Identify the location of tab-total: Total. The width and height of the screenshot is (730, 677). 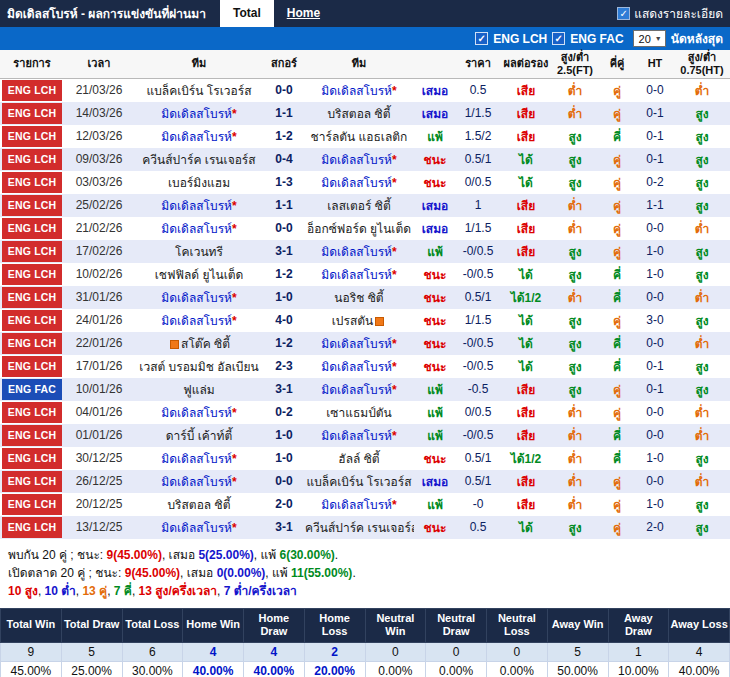
(247, 14).